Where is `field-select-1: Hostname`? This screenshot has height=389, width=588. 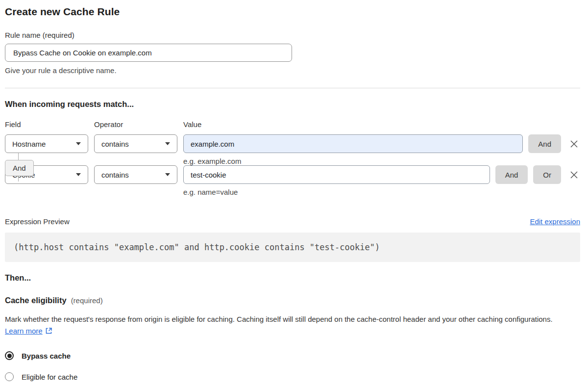 field-select-1: Hostname is located at coordinates (47, 144).